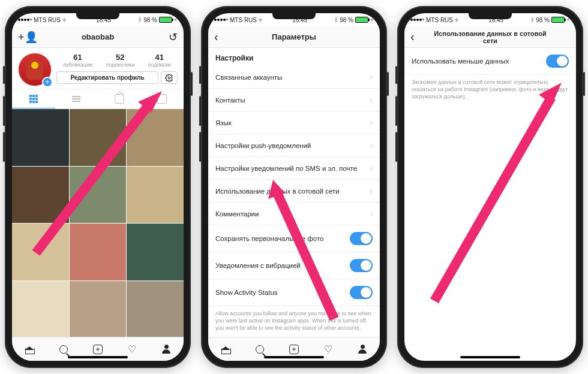 The height and width of the screenshot is (374, 588). I want to click on page-title: Использование данных в сотовой сети, so click(490, 37).